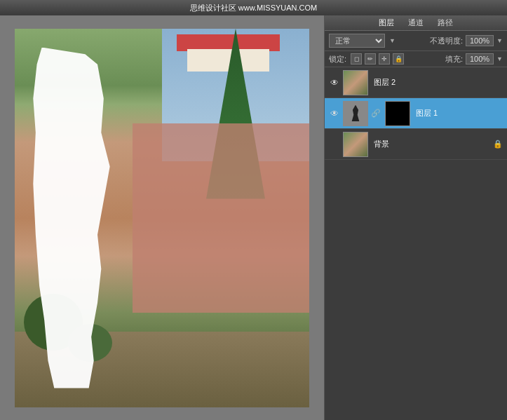  I want to click on layer2-thumb, so click(356, 83).